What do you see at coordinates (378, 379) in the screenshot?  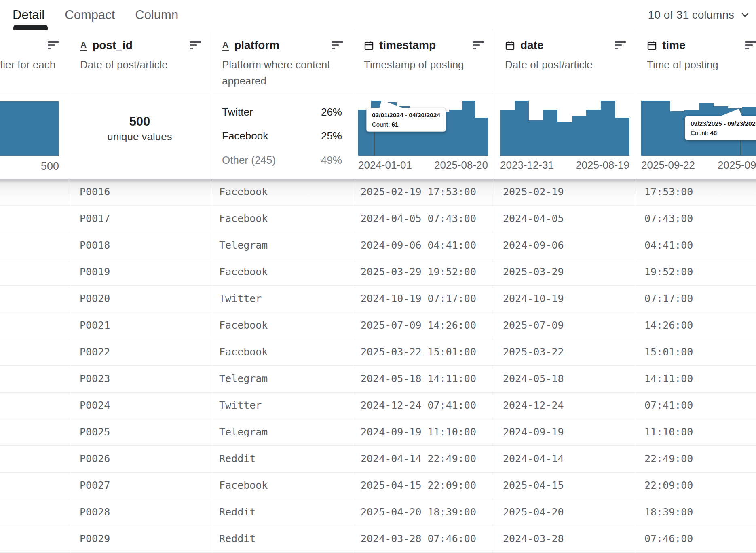 I see `table-row: P0023 Telegram 2024-05-18 14:11:00 2024-…` at bounding box center [378, 379].